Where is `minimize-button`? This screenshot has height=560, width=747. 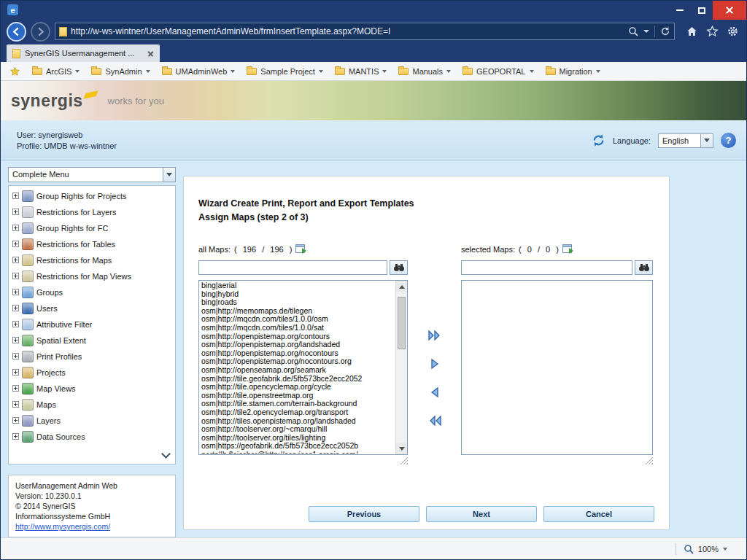
minimize-button is located at coordinates (680, 10).